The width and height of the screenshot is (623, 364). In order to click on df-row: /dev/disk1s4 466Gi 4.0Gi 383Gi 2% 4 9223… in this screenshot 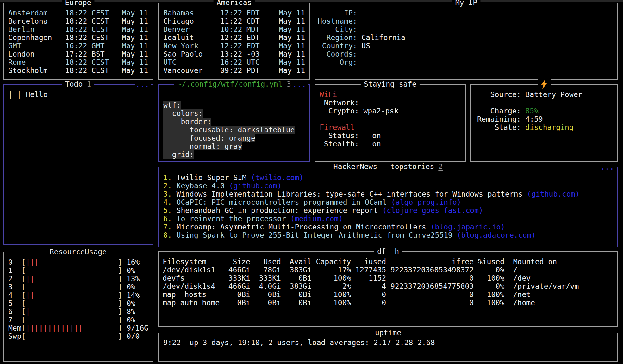, I will do `click(389, 286)`.